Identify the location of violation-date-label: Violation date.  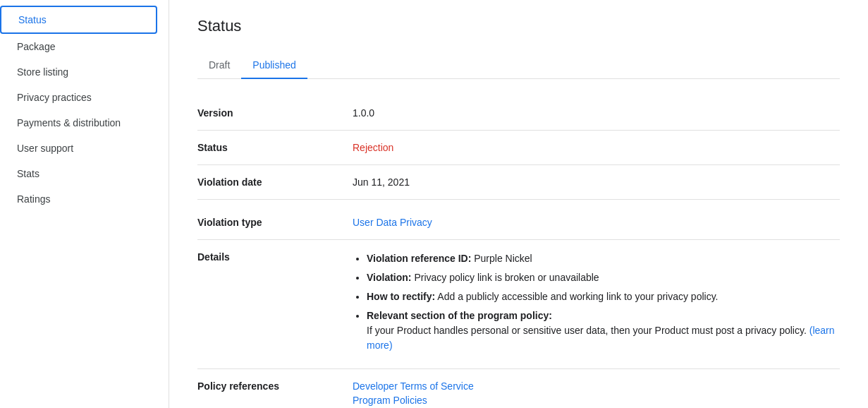
(275, 182).